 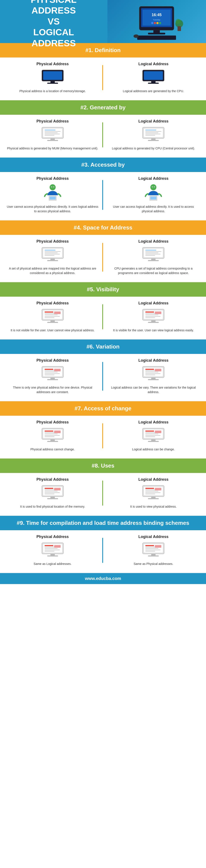 I want to click on header: PhysicalAddressvsLogicalAddress 16:45 Tu…, so click(x=103, y=22).